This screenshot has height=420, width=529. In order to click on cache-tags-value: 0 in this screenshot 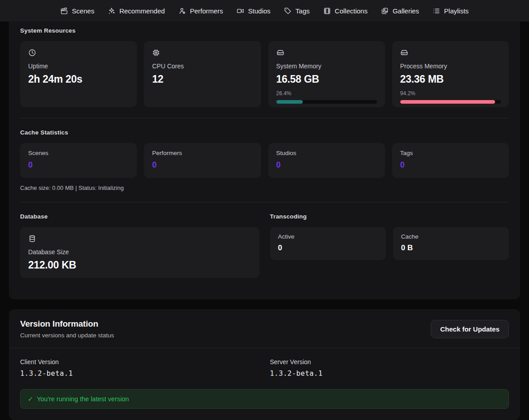, I will do `click(451, 165)`.